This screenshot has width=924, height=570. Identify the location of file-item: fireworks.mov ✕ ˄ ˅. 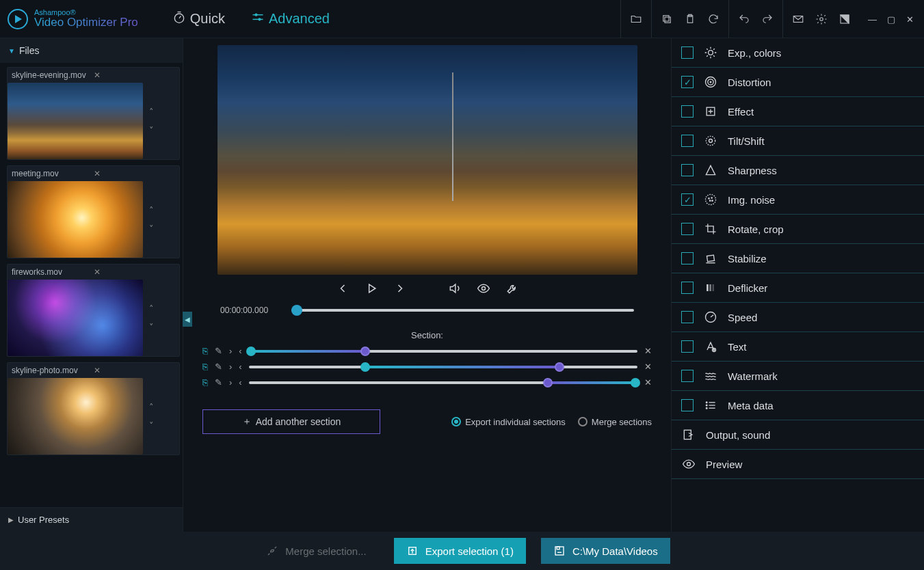
(93, 310).